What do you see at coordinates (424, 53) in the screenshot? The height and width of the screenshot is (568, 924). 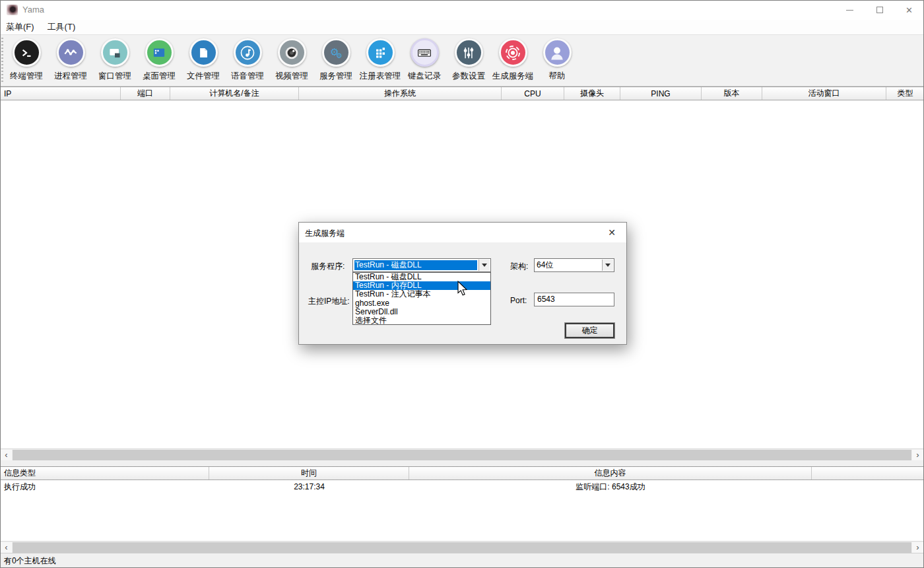 I see `keylogger-icon` at bounding box center [424, 53].